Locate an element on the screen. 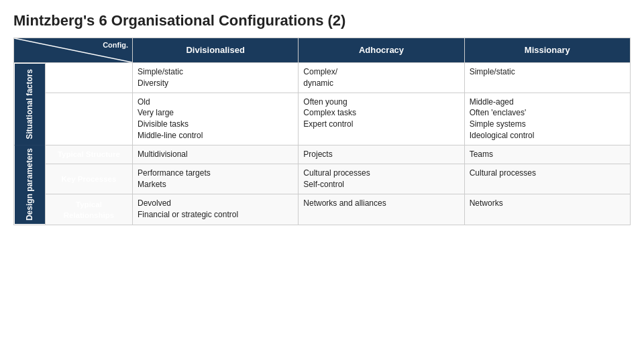 The height and width of the screenshot is (362, 644). table-row: InternalOldVery largeDivisible tasksMidd… is located at coordinates (322, 119).